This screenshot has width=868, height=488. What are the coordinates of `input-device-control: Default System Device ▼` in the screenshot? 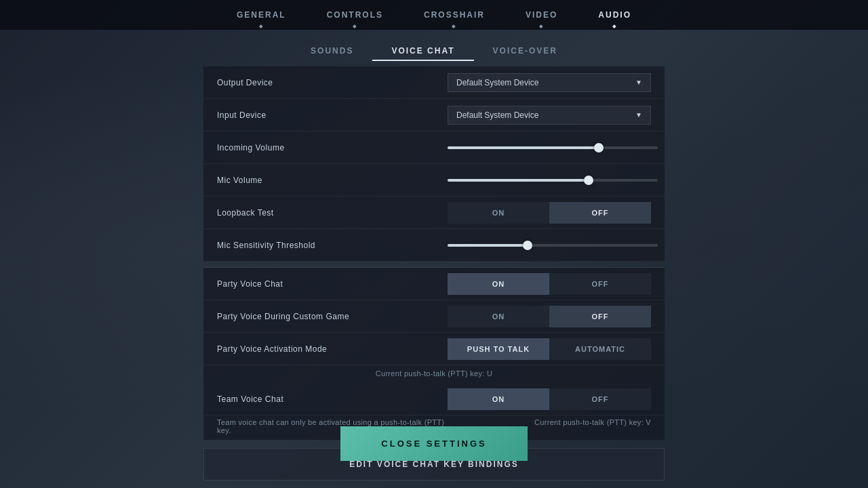 It's located at (549, 115).